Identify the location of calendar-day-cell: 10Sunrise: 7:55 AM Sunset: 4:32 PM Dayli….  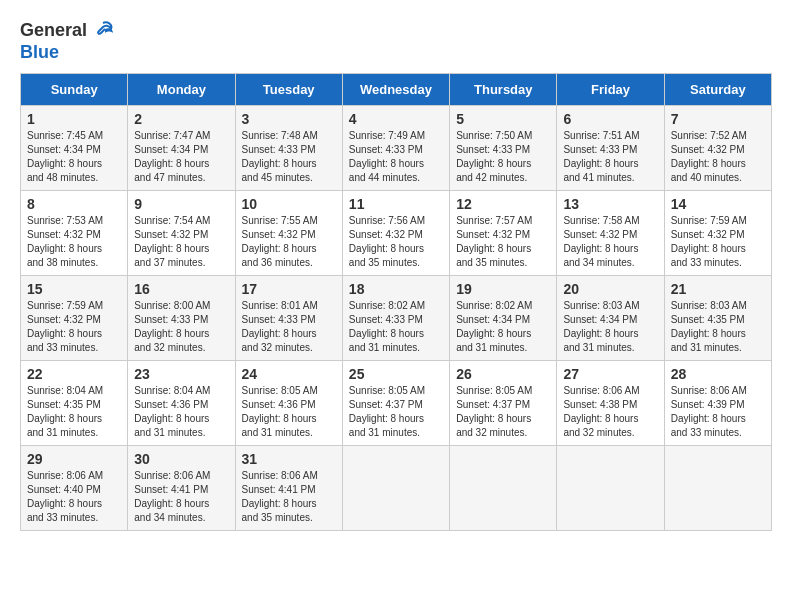
(288, 234).